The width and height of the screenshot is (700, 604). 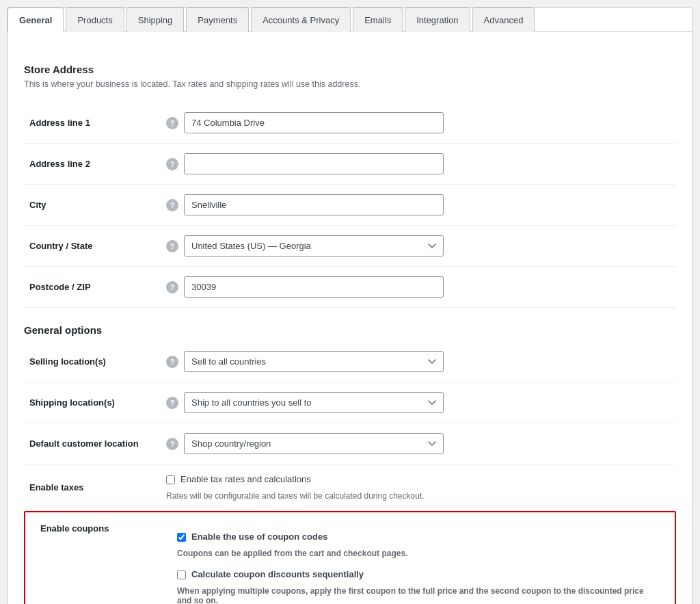 I want to click on field-cell-city: ?, so click(x=418, y=205).